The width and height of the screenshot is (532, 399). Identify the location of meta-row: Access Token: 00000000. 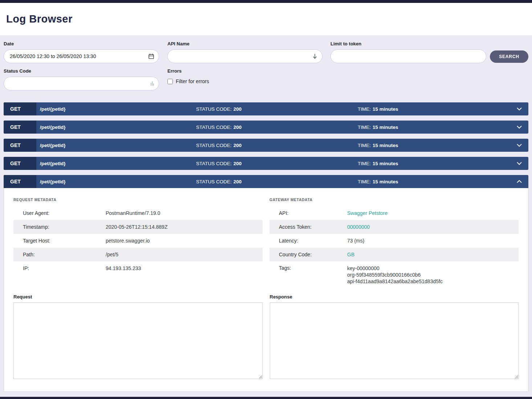
(394, 227).